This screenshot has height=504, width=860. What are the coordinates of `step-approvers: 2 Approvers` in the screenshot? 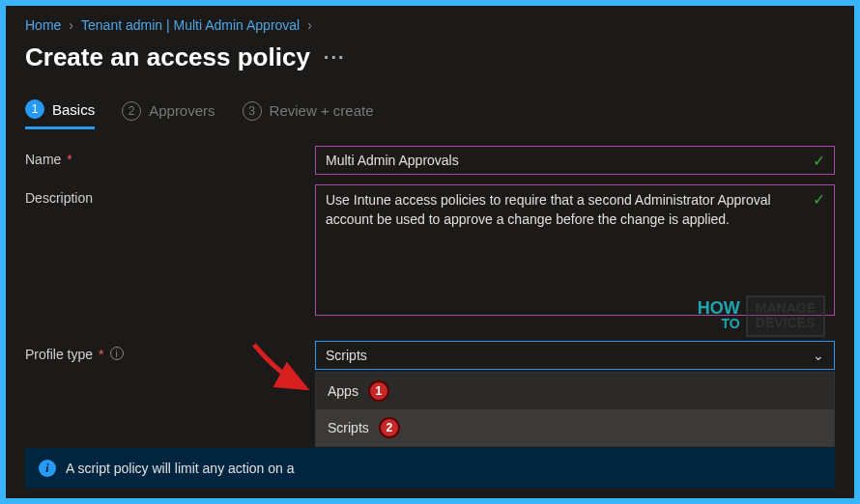 It's located at (168, 115).